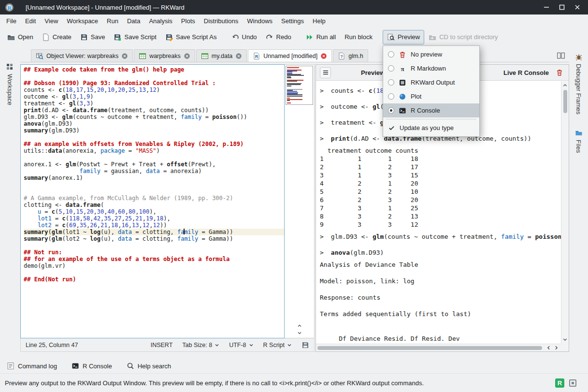 Image resolution: width=588 pixels, height=392 pixels. What do you see at coordinates (577, 7) in the screenshot?
I see `close-button` at bounding box center [577, 7].